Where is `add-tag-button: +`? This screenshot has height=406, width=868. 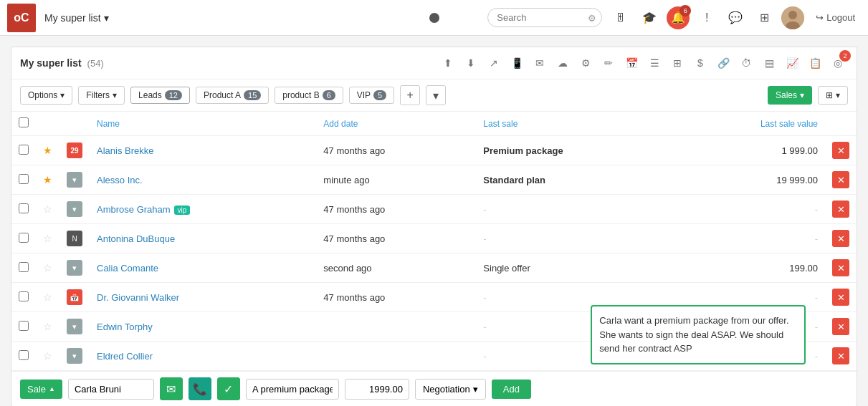
add-tag-button: + is located at coordinates (410, 95).